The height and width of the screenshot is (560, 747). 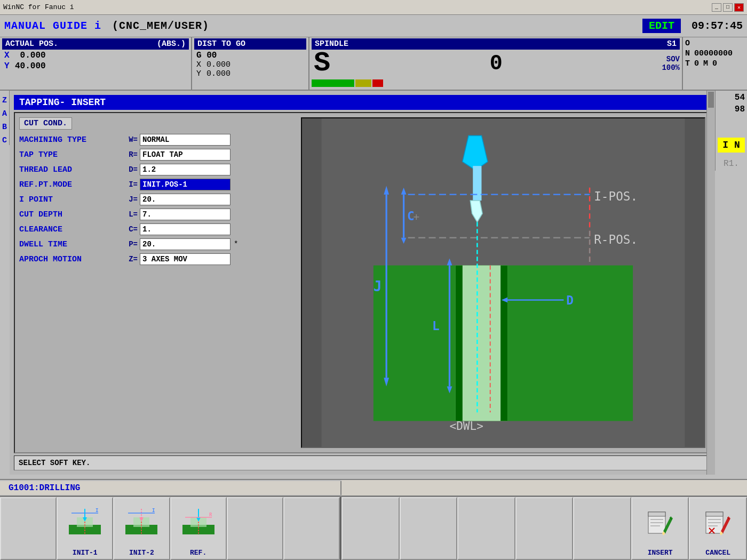 I want to click on axis-col-left: X 0.000 Y 40.000, so click(x=25, y=61).